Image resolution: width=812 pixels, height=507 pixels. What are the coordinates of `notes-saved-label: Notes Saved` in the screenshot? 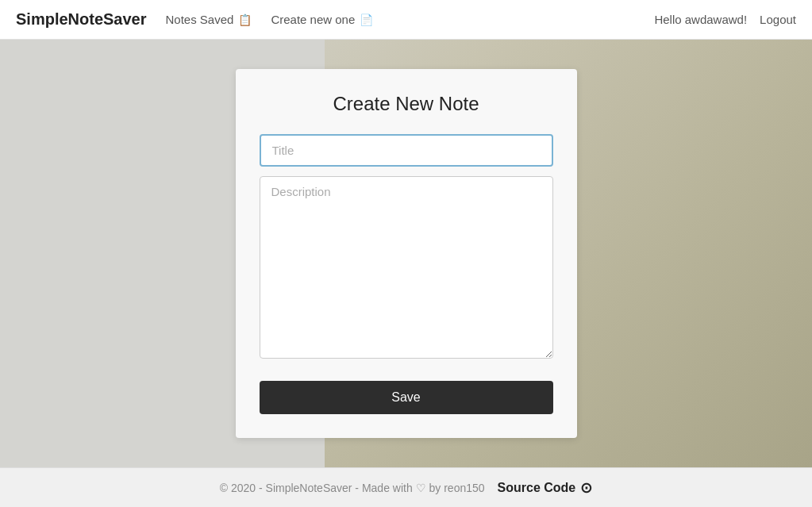 It's located at (200, 19).